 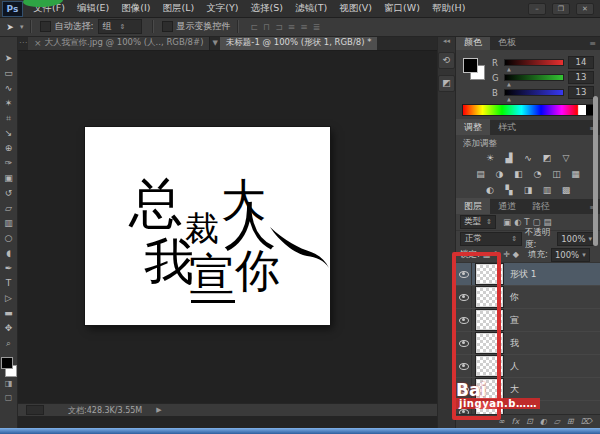 What do you see at coordinates (528, 274) in the screenshot?
I see `layer-row: 形状 1` at bounding box center [528, 274].